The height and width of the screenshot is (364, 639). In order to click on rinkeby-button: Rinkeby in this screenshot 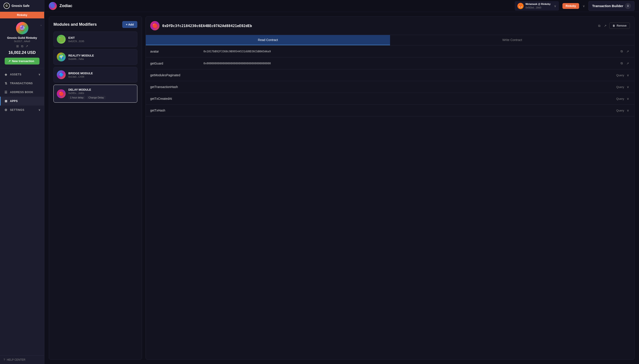, I will do `click(571, 6)`.